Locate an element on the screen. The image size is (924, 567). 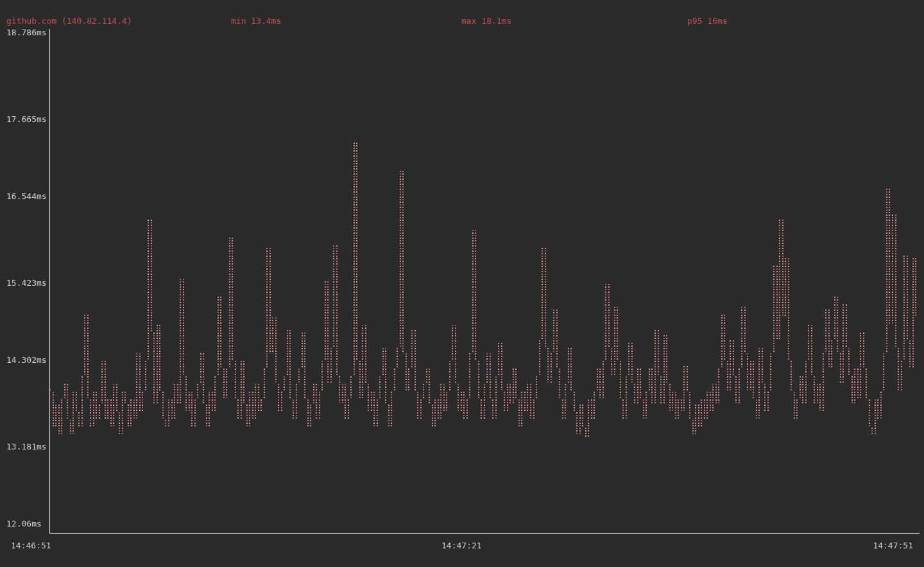
stat-max-label: max 18.1ms is located at coordinates (486, 21).